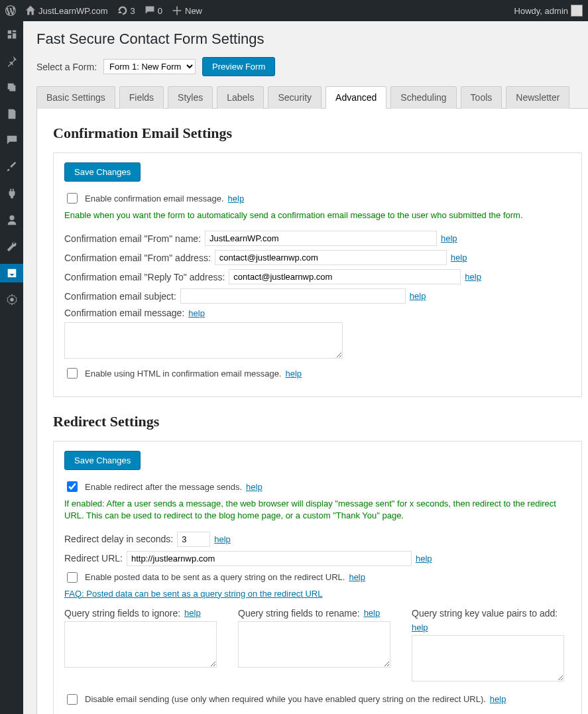 The height and width of the screenshot is (714, 588). What do you see at coordinates (12, 61) in the screenshot?
I see `pin-icon` at bounding box center [12, 61].